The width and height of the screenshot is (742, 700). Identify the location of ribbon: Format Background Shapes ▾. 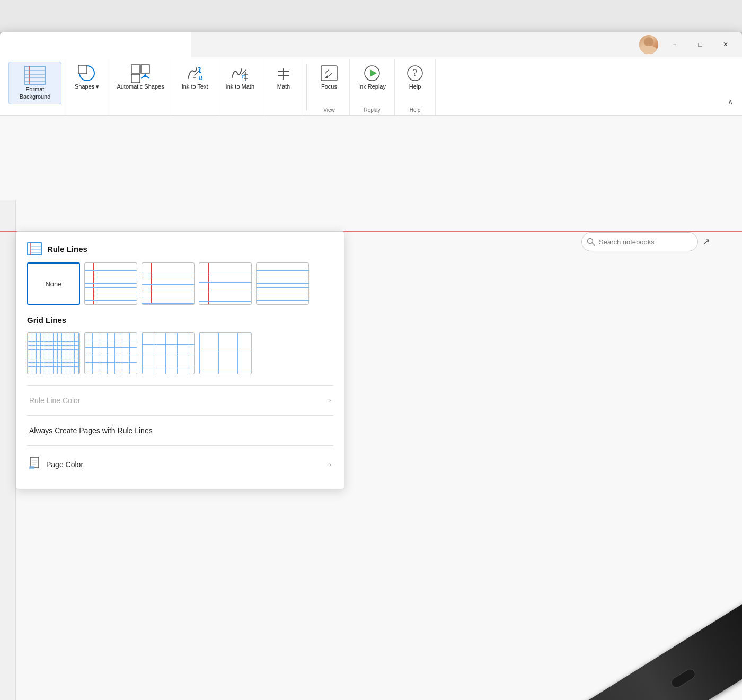
(371, 86).